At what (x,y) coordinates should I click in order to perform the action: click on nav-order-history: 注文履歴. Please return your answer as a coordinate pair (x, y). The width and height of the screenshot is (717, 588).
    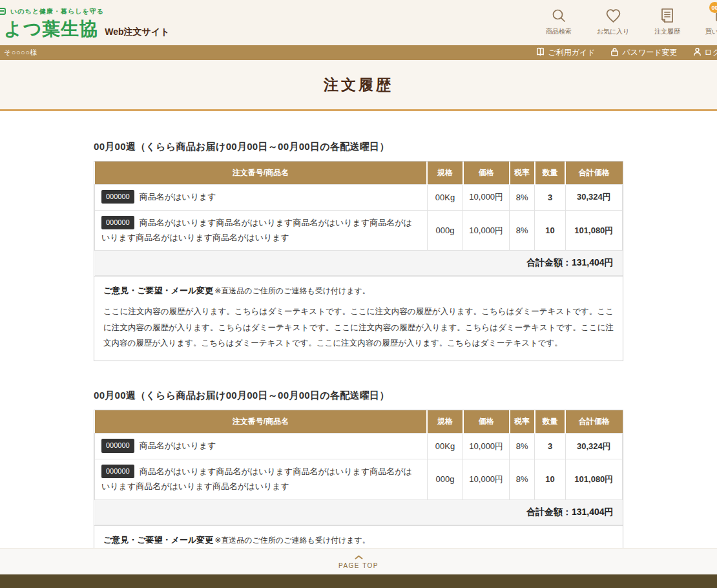
    Looking at the image, I should click on (667, 22).